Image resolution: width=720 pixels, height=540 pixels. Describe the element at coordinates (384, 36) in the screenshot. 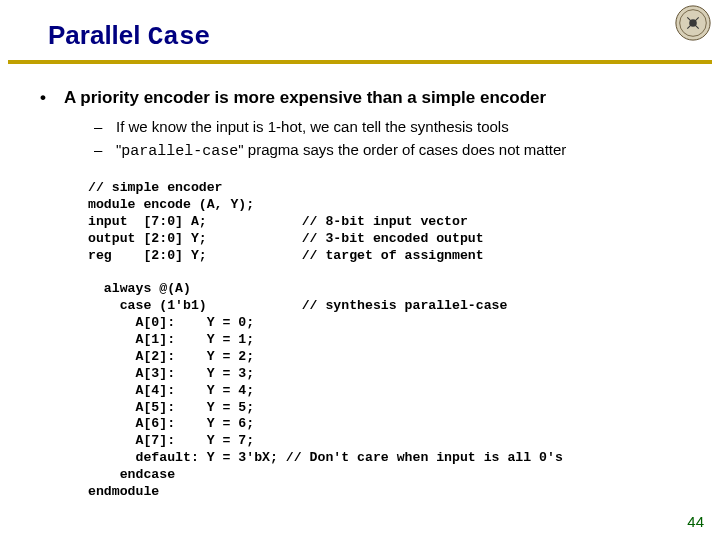

I see `slide-title: Parallel Case` at that location.